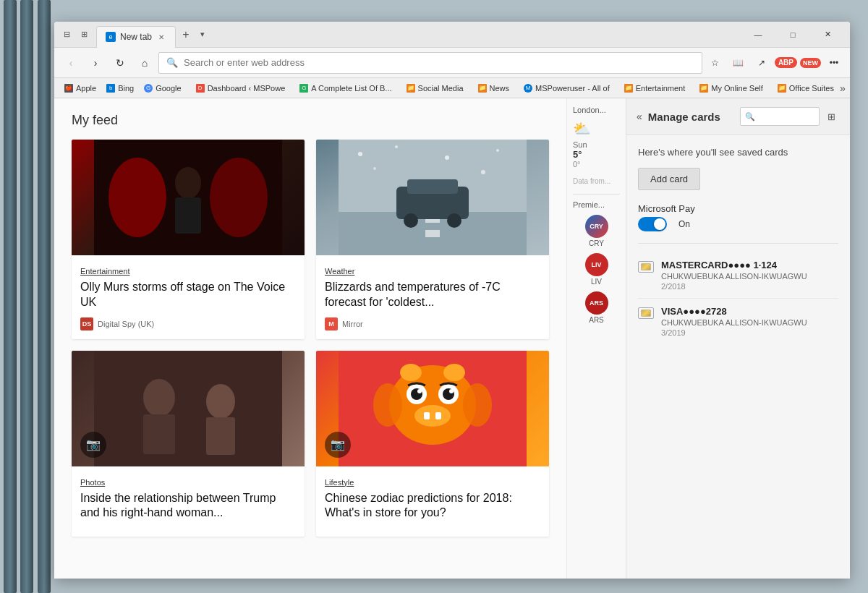  I want to click on panel-settings-button: ⊞, so click(831, 116).